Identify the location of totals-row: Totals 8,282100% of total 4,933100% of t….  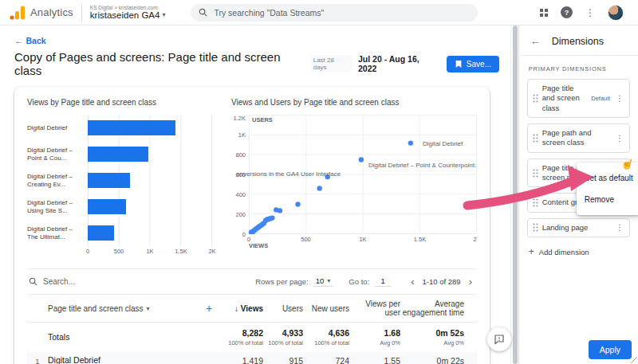
(252, 338).